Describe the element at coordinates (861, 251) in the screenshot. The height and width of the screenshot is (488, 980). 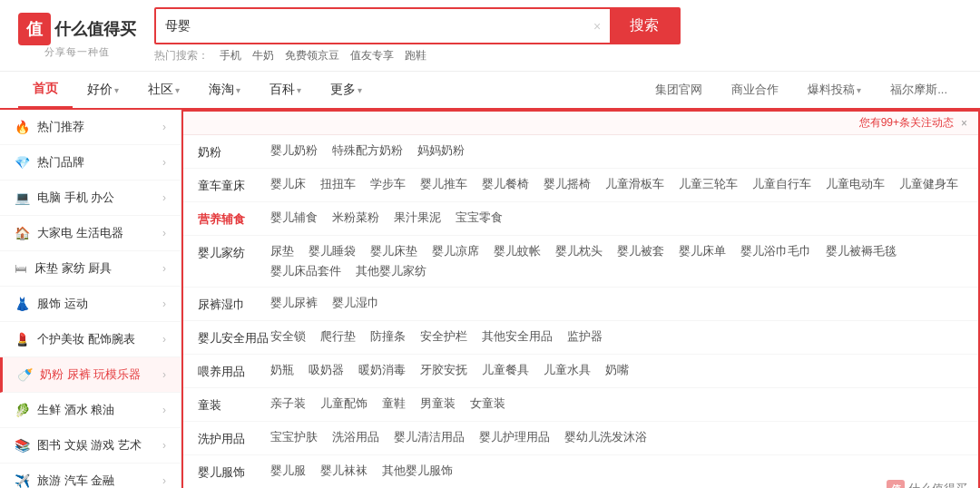
I see `cat-link: 婴儿被褥毛毯` at that location.